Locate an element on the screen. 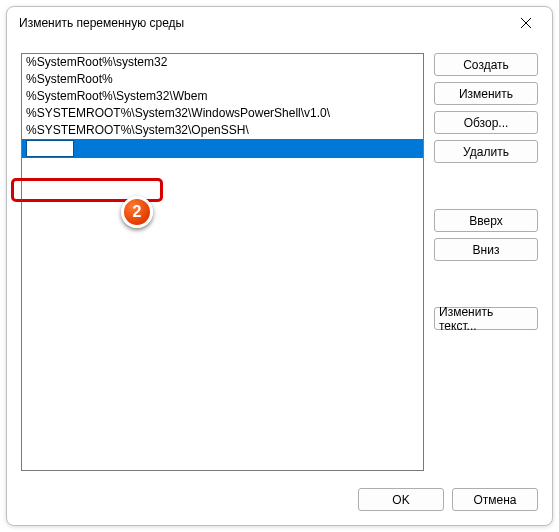 This screenshot has width=559, height=532. window-title: Изменить переменную среды is located at coordinates (102, 23).